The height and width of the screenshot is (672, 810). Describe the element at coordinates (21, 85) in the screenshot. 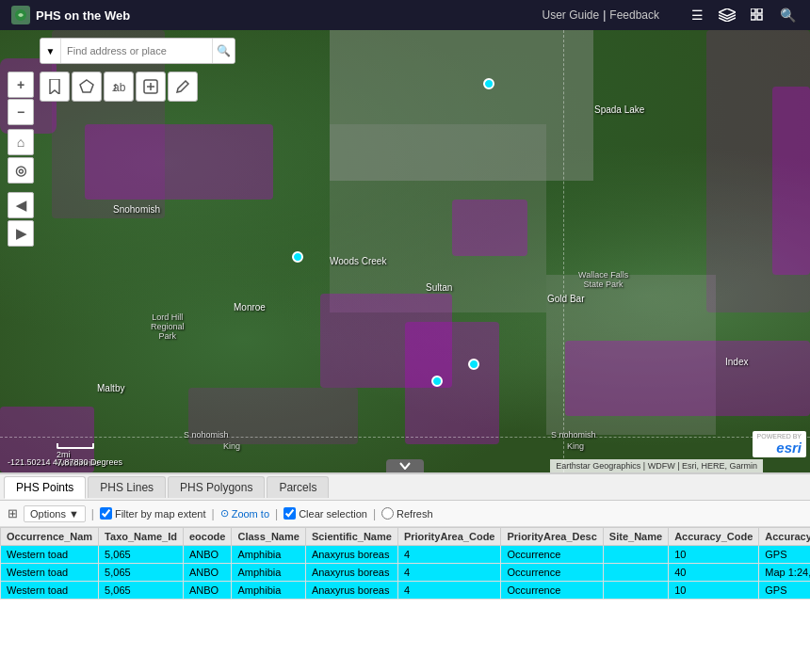

I see `zoom-in-button: +` at that location.